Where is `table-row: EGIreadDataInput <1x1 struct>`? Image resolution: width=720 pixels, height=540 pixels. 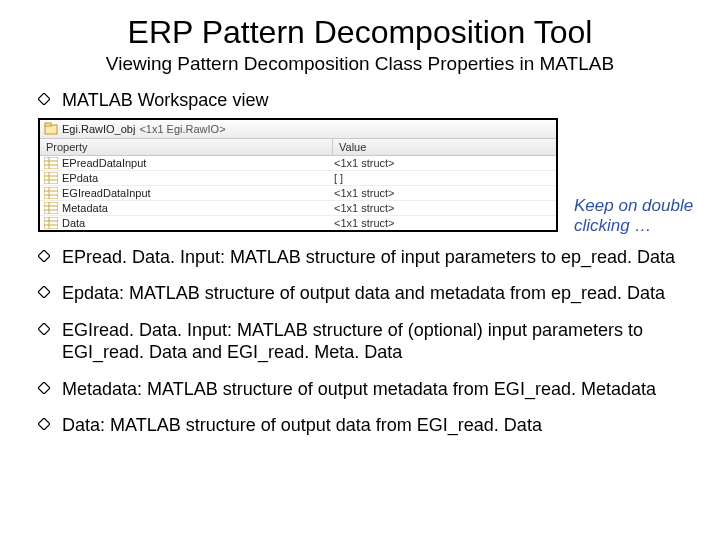 table-row: EGIreadDataInput <1x1 struct> is located at coordinates (298, 194).